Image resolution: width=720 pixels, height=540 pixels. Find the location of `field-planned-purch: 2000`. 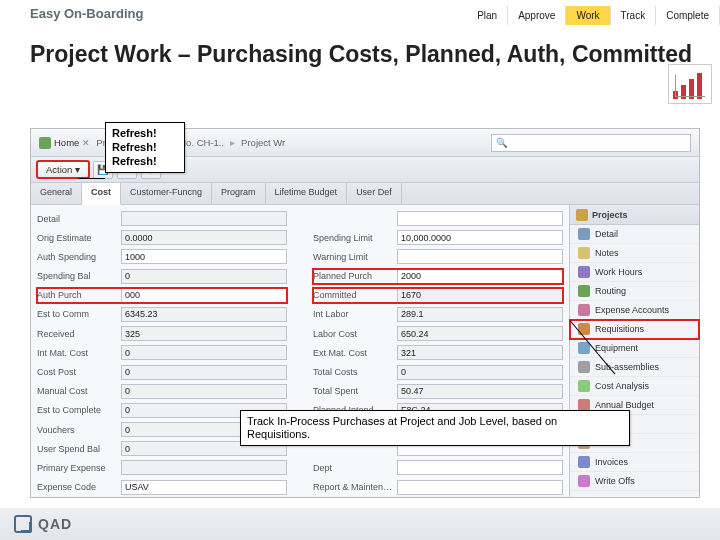

field-planned-purch: 2000 is located at coordinates (480, 276).